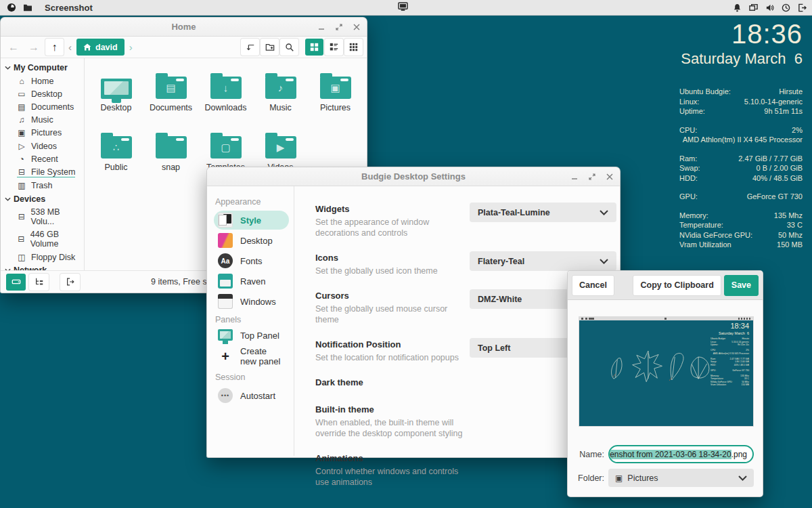 Image resolution: width=812 pixels, height=508 pixels. I want to click on search-button, so click(290, 47).